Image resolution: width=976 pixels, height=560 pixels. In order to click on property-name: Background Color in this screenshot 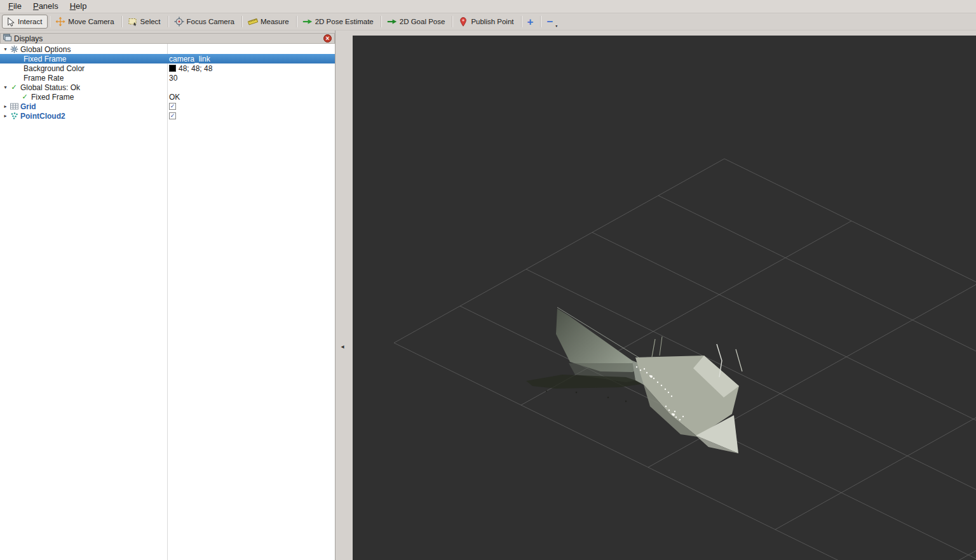, I will do `click(54, 69)`.